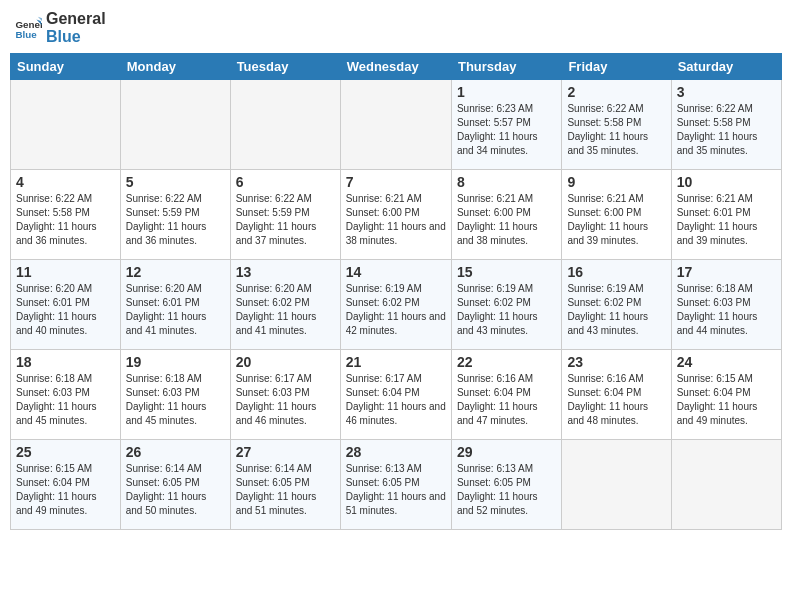  Describe the element at coordinates (66, 215) in the screenshot. I see `calendar-cell: 4Sunrise: 6:22 AMSunset: 5:58 PMDaylight…` at that location.